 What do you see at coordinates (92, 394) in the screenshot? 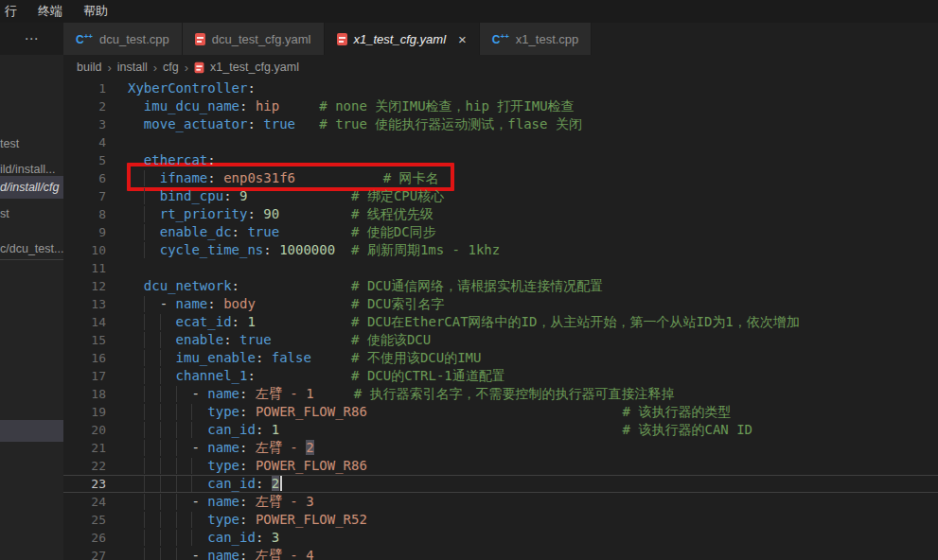
I see `line-number: 18` at bounding box center [92, 394].